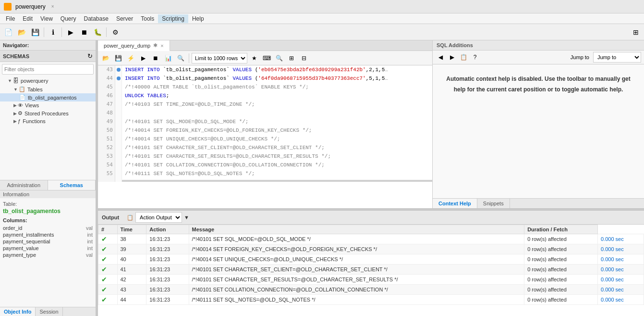 The image size is (644, 316). Describe the element at coordinates (48, 69) in the screenshot. I see `filter-objects-input` at that location.